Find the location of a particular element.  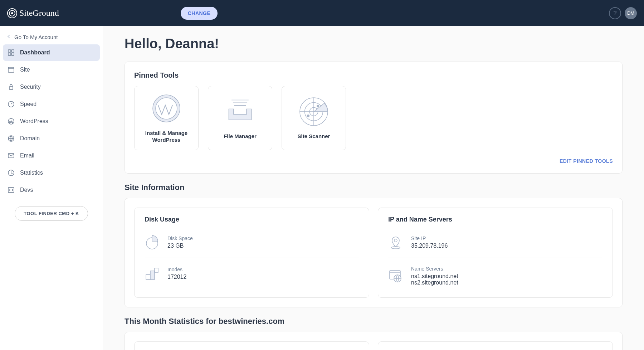

tool-label: Install & Manage WordPress is located at coordinates (166, 137).